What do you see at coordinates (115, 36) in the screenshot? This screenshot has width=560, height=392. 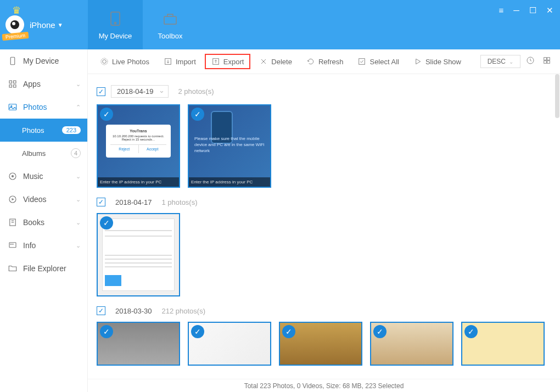 I see `tab-label: My Device` at bounding box center [115, 36].